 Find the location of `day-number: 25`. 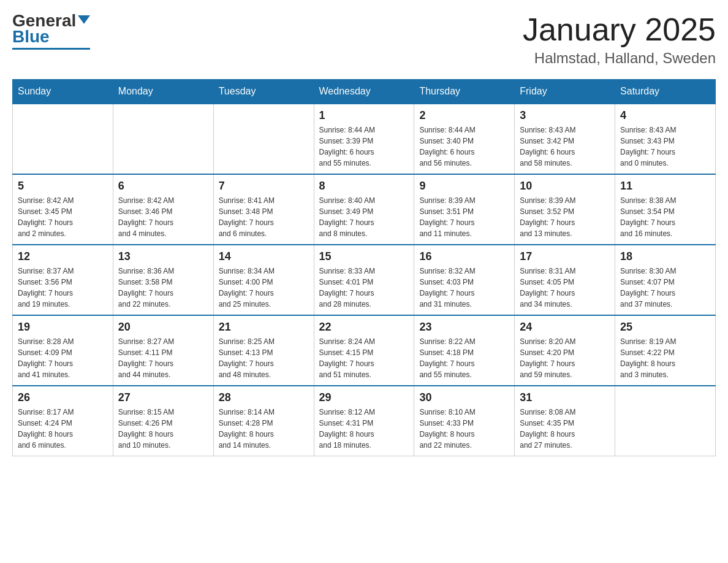

day-number: 25 is located at coordinates (665, 327).